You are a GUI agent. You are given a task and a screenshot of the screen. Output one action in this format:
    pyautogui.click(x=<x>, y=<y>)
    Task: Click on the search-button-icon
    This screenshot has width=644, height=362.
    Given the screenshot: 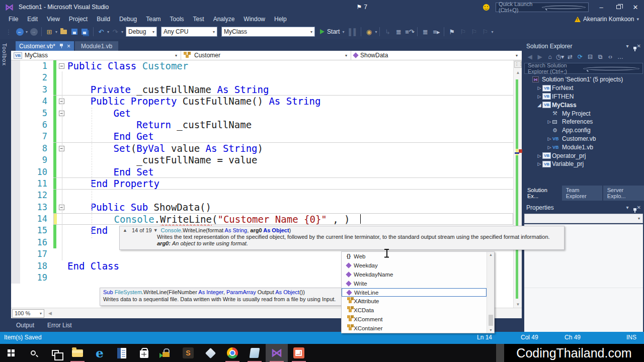 What is the action you would take?
    pyautogui.click(x=33, y=353)
    